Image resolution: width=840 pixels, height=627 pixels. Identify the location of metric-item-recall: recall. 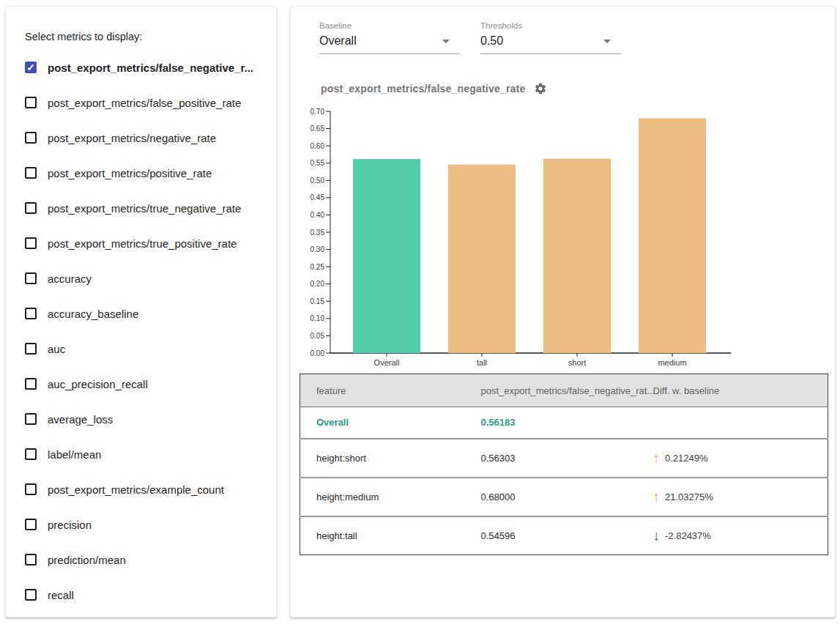
(145, 595).